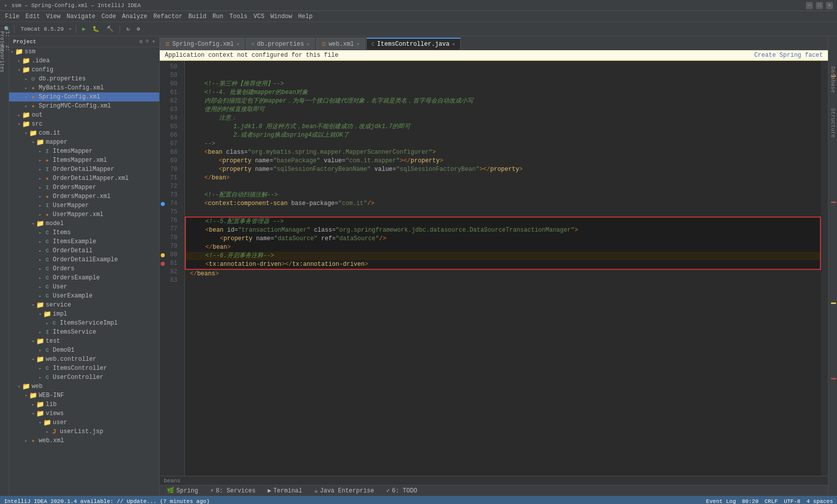 The image size is (837, 504). Describe the element at coordinates (84, 432) in the screenshot. I see `tree-item-userList.jsp: ▸ J userList.jsp` at that location.